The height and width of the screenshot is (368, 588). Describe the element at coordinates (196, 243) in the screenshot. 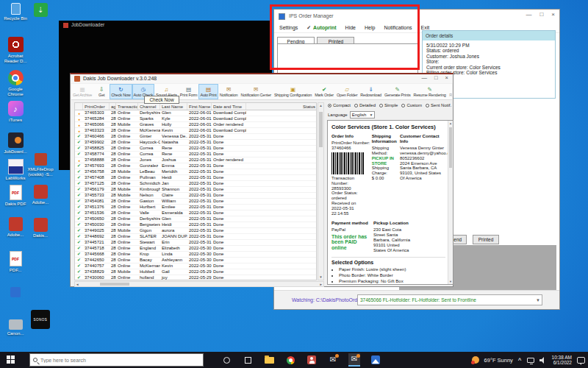

I see `table-row: ✔3744572128578687OnlineStewartErin2022-0…` at that location.